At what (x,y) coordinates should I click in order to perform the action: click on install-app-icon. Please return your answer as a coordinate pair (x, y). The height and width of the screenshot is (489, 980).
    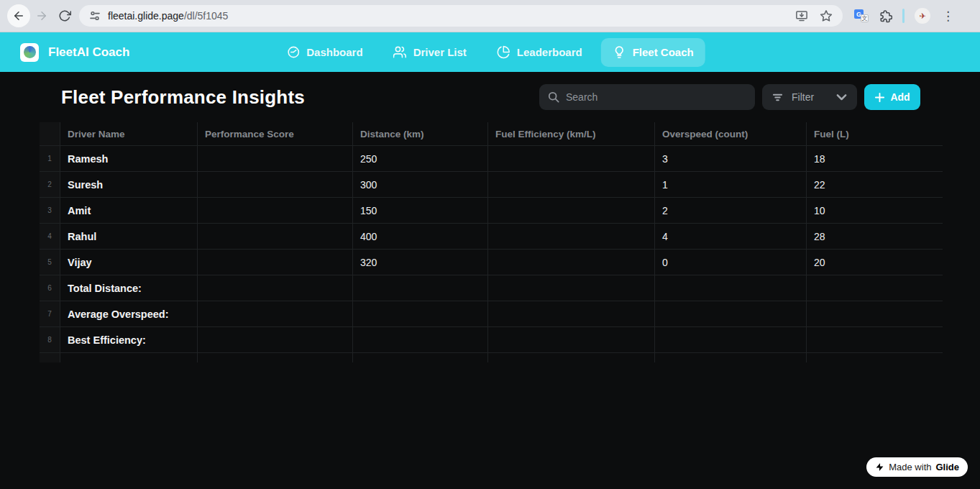
    Looking at the image, I should click on (802, 16).